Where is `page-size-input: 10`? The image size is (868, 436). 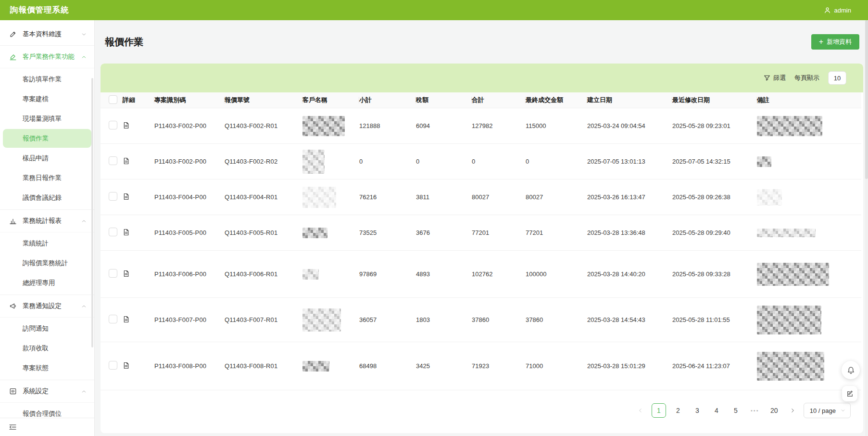 page-size-input: 10 is located at coordinates (837, 78).